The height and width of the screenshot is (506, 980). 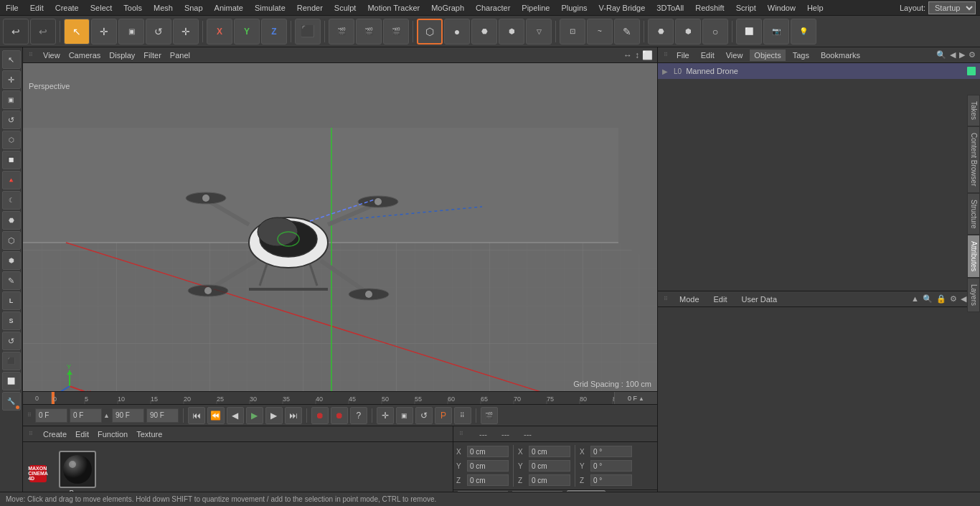 I want to click on render-in-vp-button: 🎬, so click(x=369, y=32).